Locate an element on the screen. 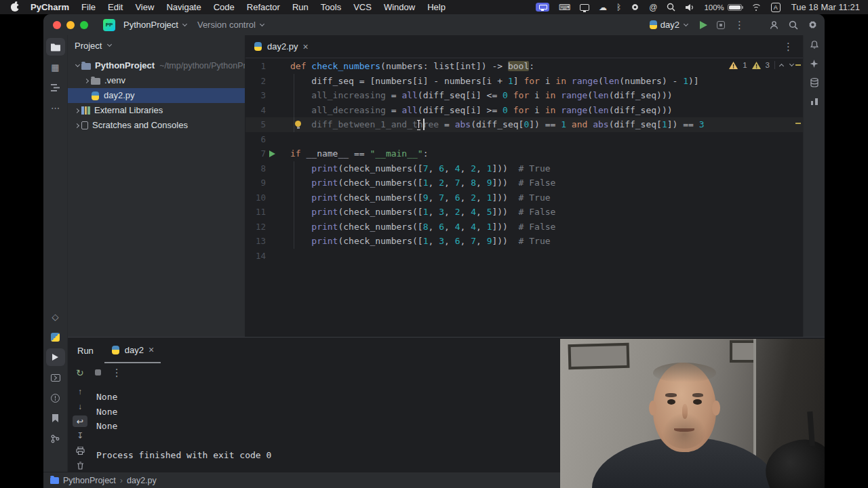  code-line-9: 9 print(check_numbers([1, 2, 7, 8, 9])) … is located at coordinates (524, 183).